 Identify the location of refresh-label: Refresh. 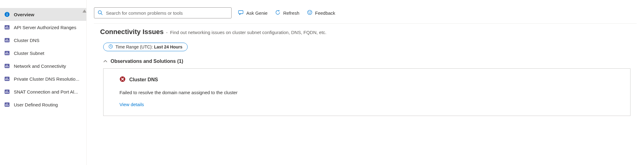
(291, 13).